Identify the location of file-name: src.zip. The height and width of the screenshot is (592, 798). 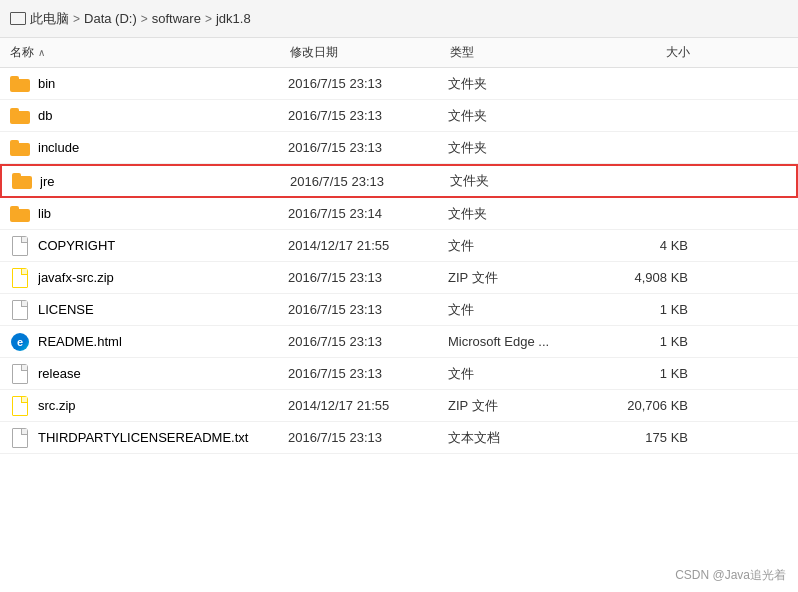
(163, 406).